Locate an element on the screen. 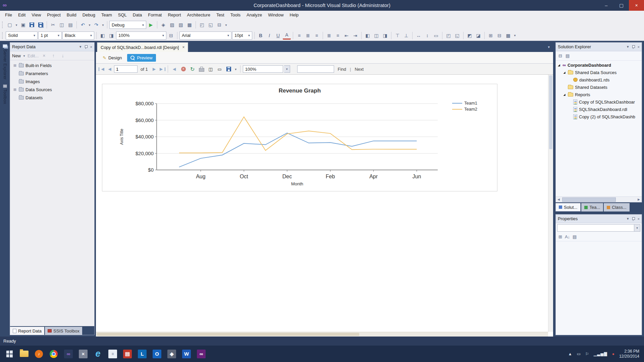 The image size is (644, 362). document-tab: Copy of SQLShackD...board.rdl [Design] × is located at coordinates (143, 47).